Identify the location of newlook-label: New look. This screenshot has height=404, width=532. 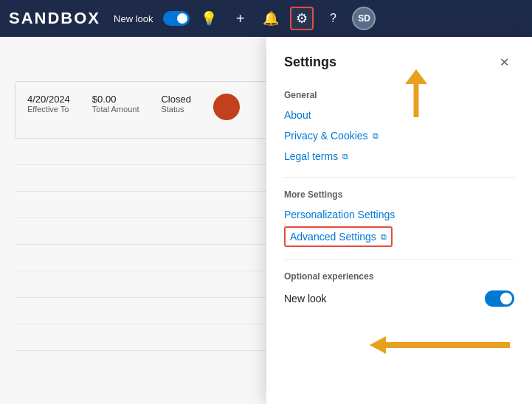
(133, 19).